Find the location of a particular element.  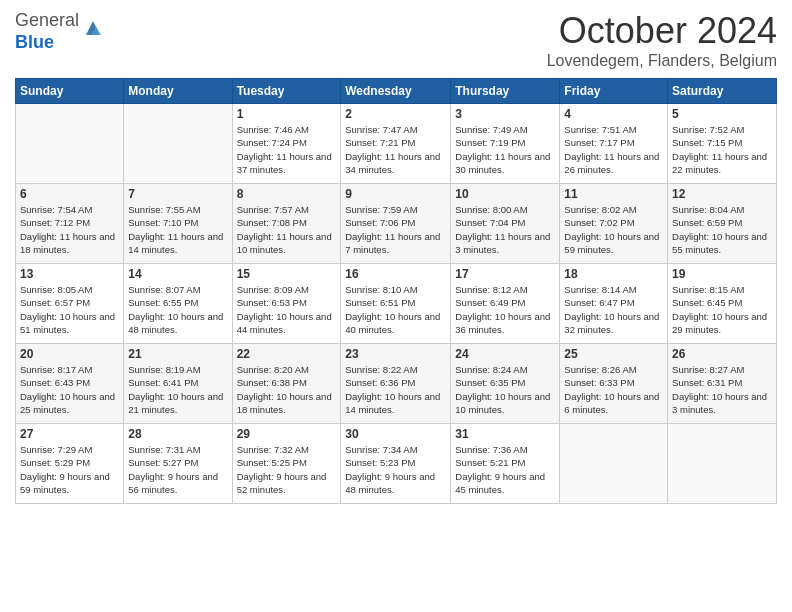

sunset-text: Sunset: 5:29 PM is located at coordinates (55, 462).